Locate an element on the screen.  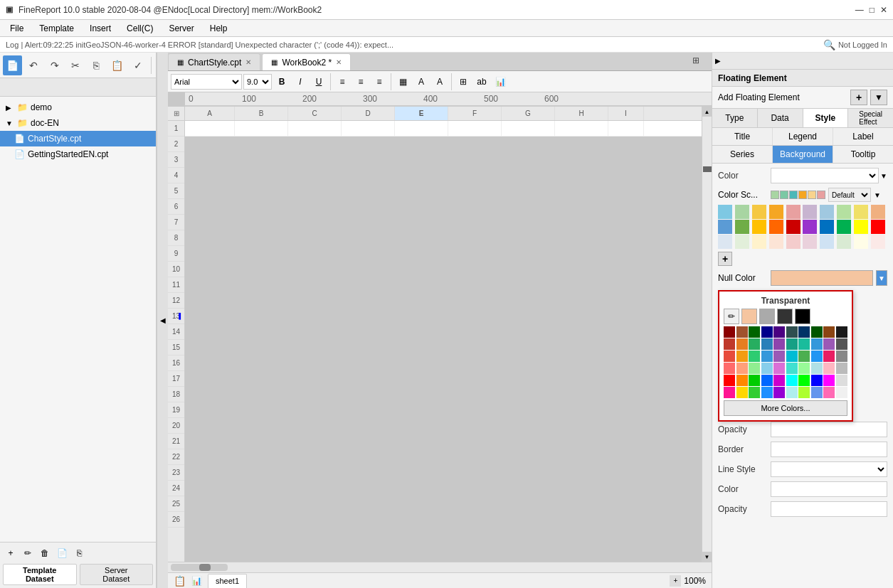
col-header-E: E is located at coordinates (421, 114).